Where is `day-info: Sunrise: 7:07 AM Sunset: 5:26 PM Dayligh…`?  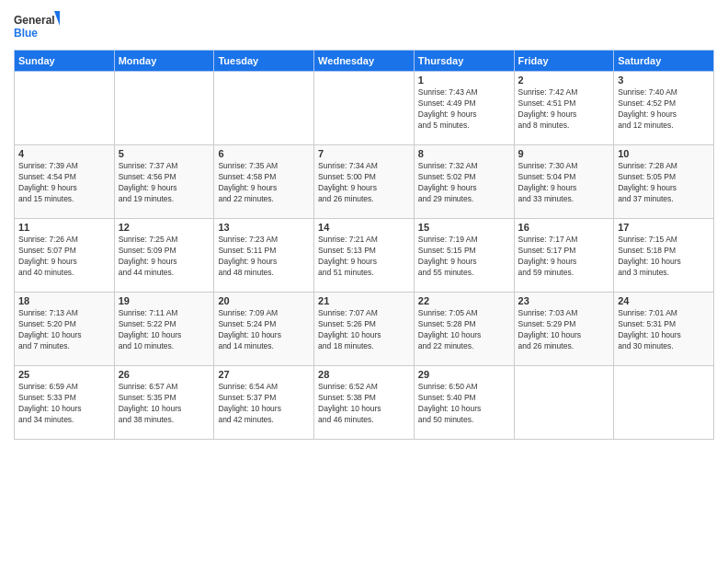 day-info: Sunrise: 7:07 AM Sunset: 5:26 PM Dayligh… is located at coordinates (364, 330).